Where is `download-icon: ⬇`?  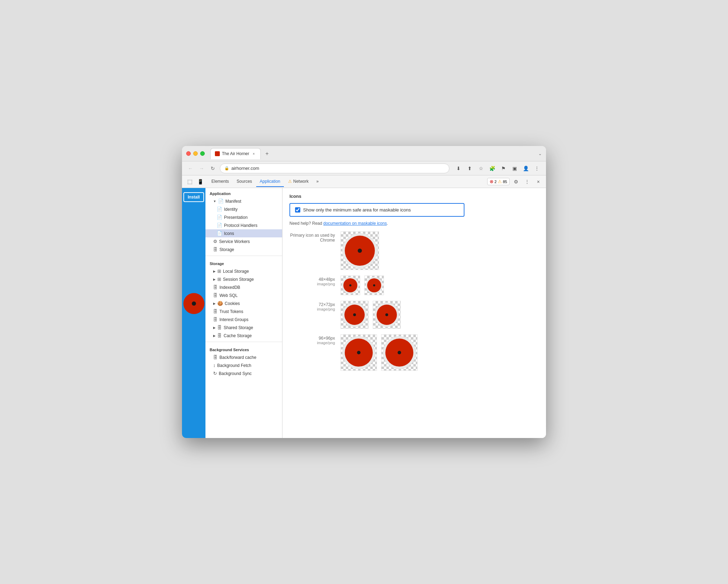 download-icon: ⬇ is located at coordinates (458, 168).